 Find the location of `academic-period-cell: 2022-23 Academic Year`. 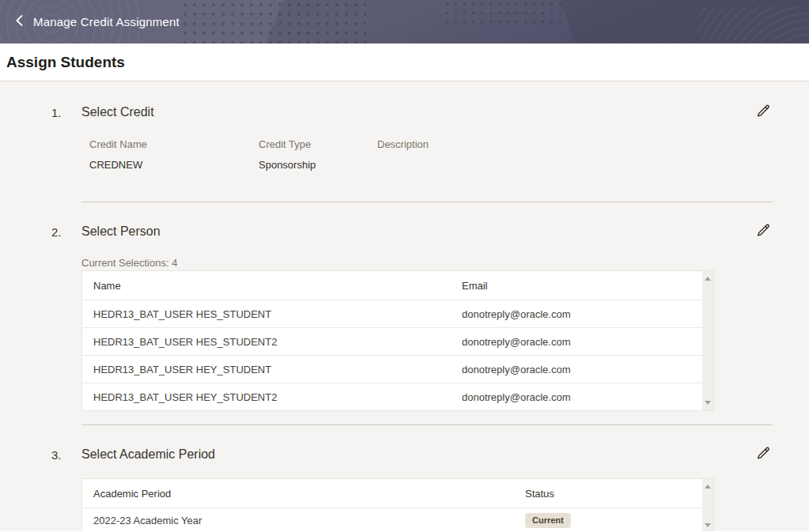

academic-period-cell: 2022-23 Academic Year is located at coordinates (304, 520).